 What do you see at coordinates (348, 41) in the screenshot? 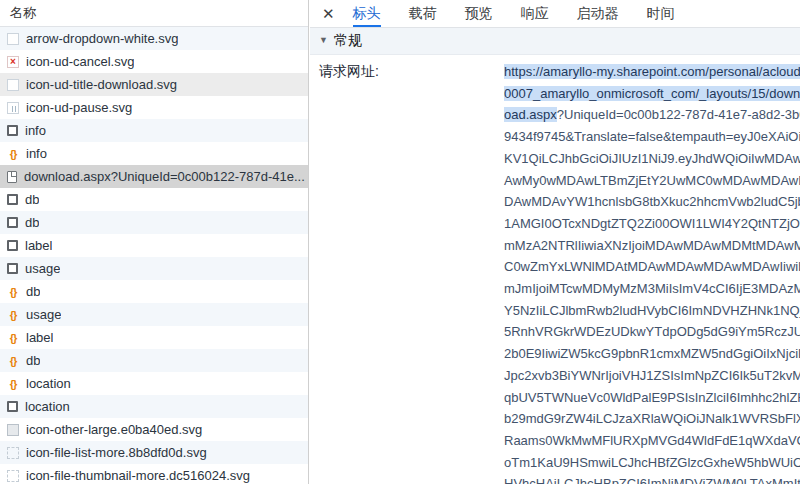
I see `general-section-title: 常规` at bounding box center [348, 41].